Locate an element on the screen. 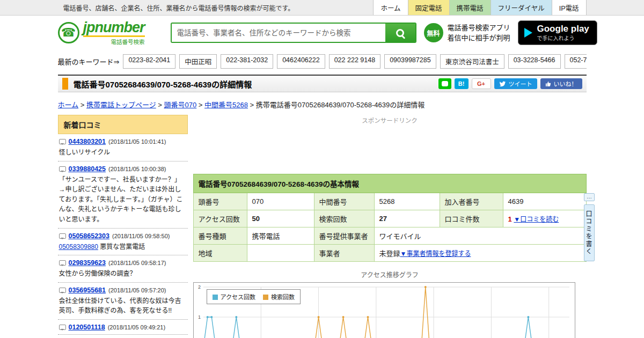  search-input is located at coordinates (279, 33).